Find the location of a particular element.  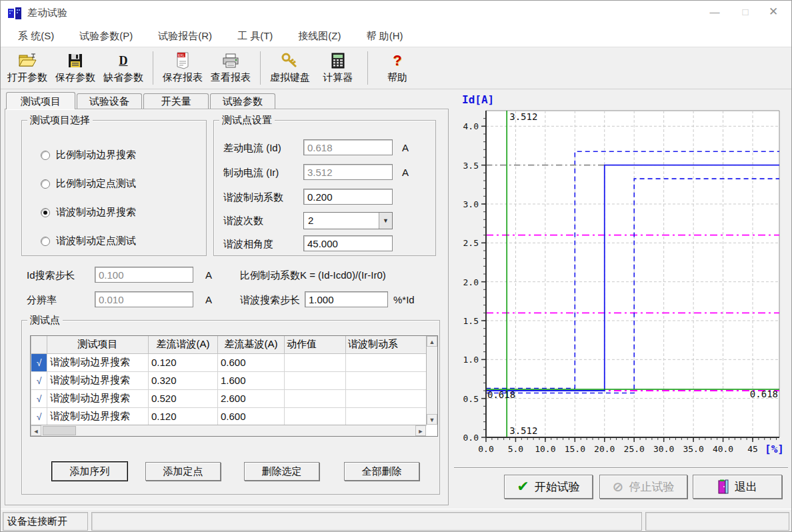

scroll-up-icon: ▲ is located at coordinates (432, 341).